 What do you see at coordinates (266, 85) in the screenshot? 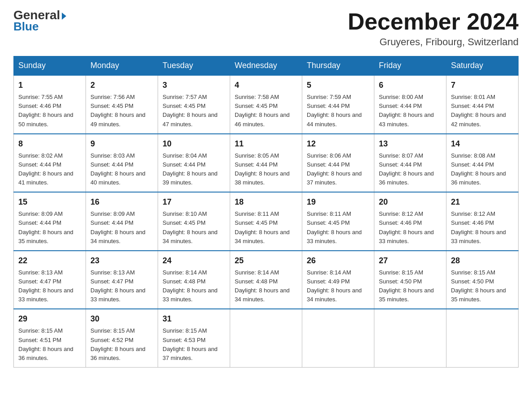
I see `day-number: 4` at bounding box center [266, 85].